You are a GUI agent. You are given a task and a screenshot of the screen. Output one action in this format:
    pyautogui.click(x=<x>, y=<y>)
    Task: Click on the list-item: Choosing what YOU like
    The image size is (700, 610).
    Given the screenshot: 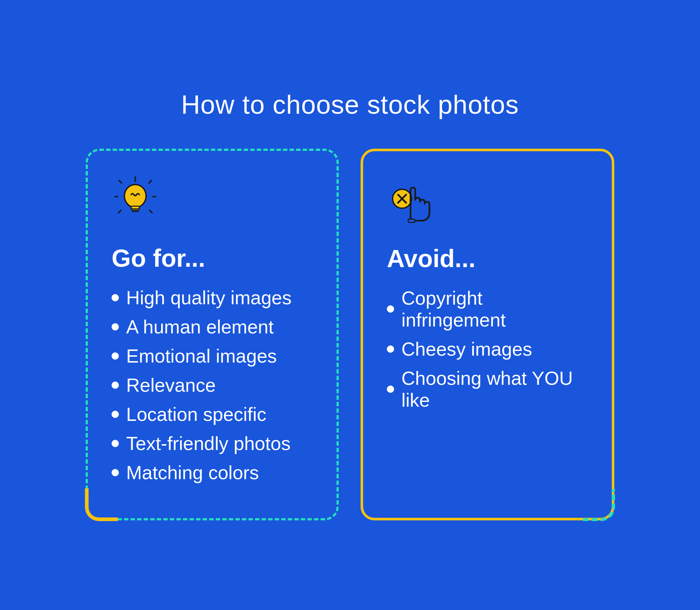 What is the action you would take?
    pyautogui.click(x=487, y=389)
    